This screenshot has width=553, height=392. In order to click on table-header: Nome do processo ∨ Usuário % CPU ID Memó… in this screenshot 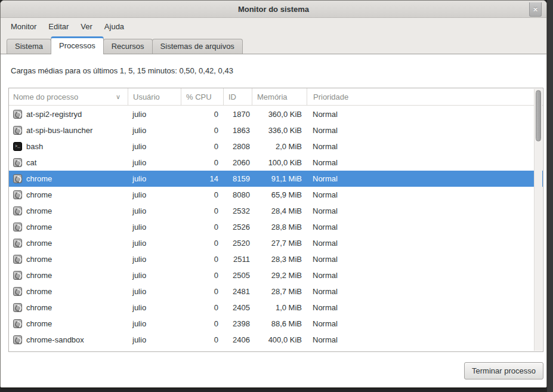, I will do `click(276, 97)`.